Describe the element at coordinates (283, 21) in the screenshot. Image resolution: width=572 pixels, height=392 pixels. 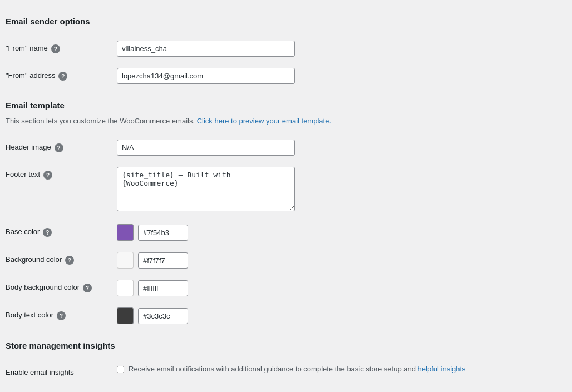
I see `email-sender-title: Email sender options` at that location.